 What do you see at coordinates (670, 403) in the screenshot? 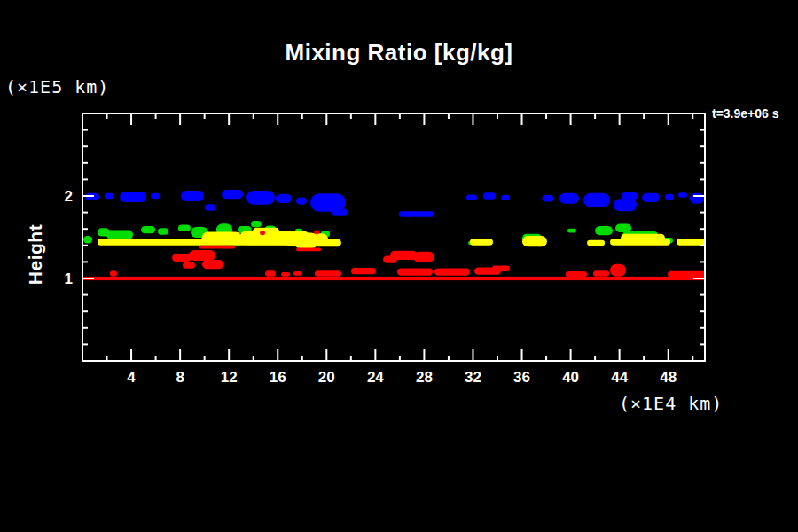
I see `x-axis-unit-label: (×1E4 km)` at bounding box center [670, 403].